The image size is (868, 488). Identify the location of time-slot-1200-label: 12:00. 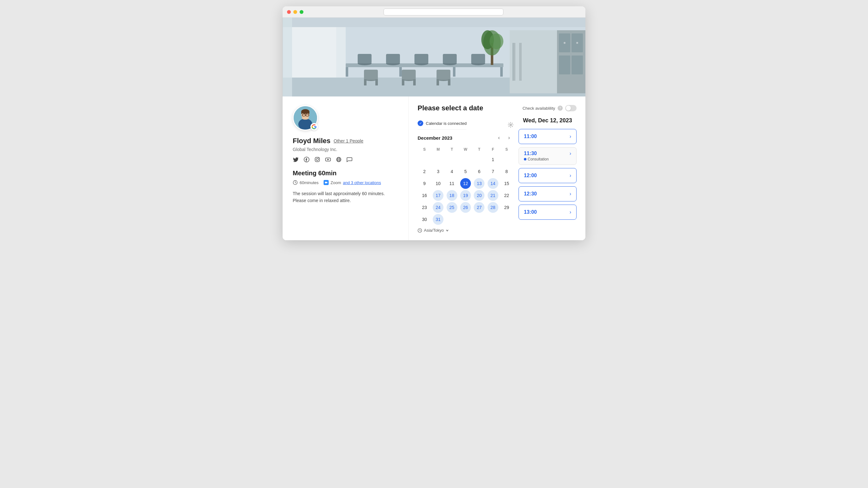
(530, 176).